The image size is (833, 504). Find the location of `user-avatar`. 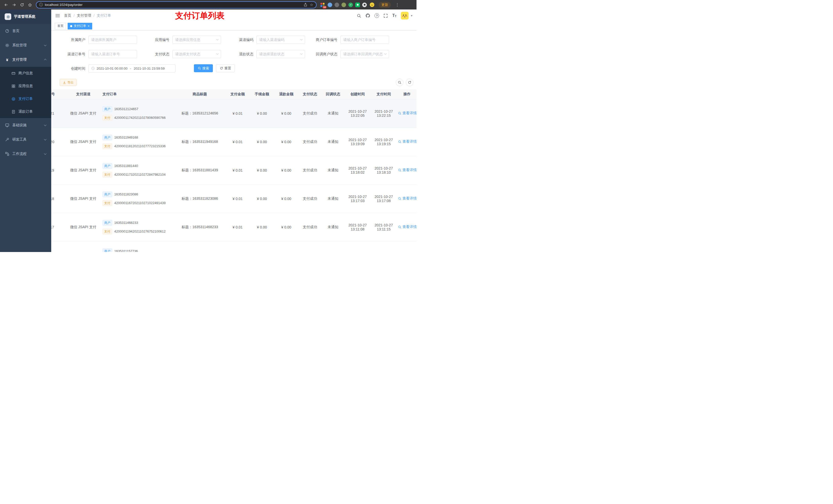

user-avatar is located at coordinates (405, 16).